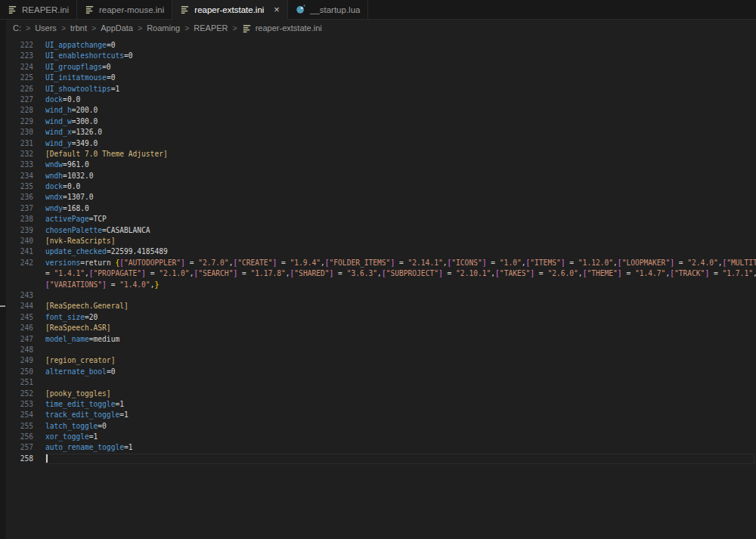 This screenshot has width=756, height=539. What do you see at coordinates (116, 28) in the screenshot?
I see `breadcrumb-item: AppData` at bounding box center [116, 28].